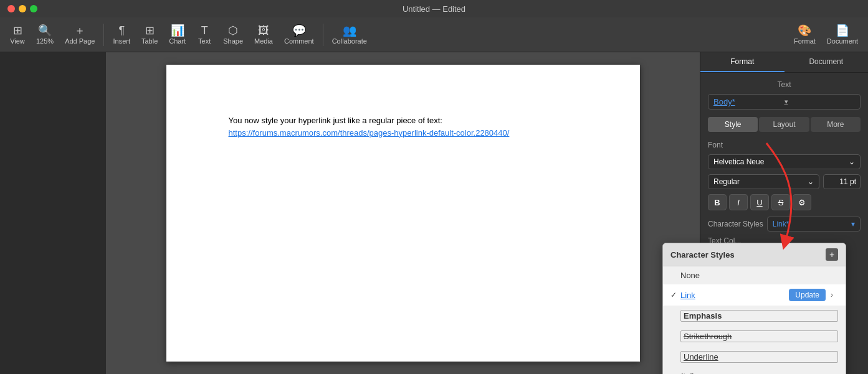  What do you see at coordinates (784, 202) in the screenshot?
I see `style-buttons-row: B I U S ⚙` at bounding box center [784, 202].